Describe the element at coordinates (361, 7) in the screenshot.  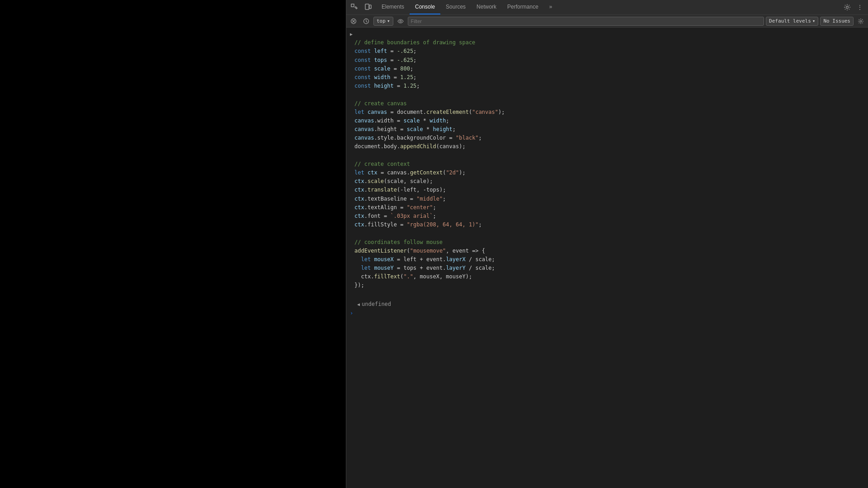
I see `devtools-control-icons` at that location.